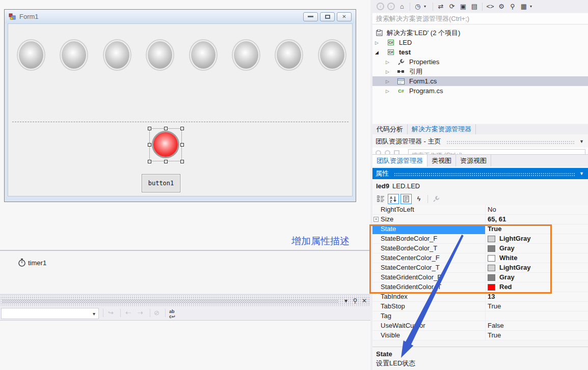 The width and height of the screenshot is (588, 370). Describe the element at coordinates (480, 186) in the screenshot. I see `properties-object-selector: led9 LED.LED` at that location.